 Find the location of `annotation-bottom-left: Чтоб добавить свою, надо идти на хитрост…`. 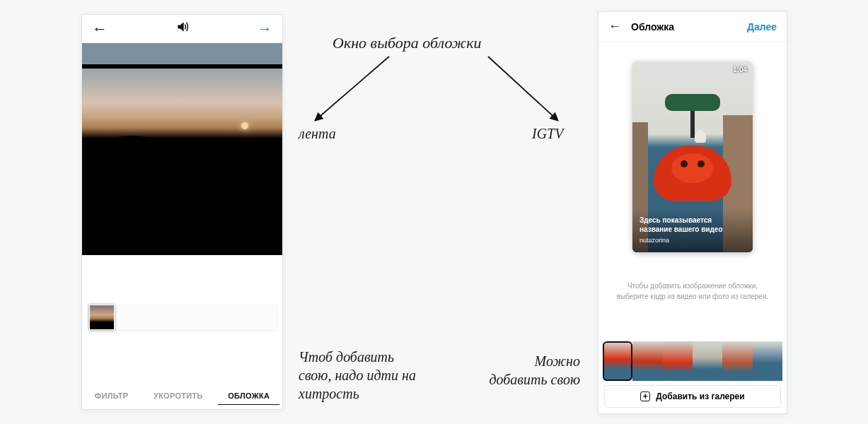

annotation-bottom-left: Чтоб добавить свою, надо идти на хитрост… is located at coordinates (362, 375).